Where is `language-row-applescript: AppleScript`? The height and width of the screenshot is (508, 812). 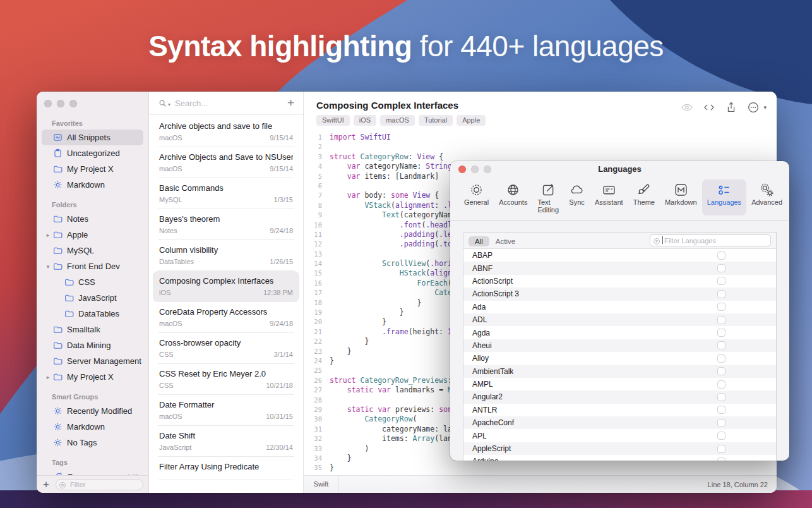
language-row-applescript: AppleScript is located at coordinates (620, 449).